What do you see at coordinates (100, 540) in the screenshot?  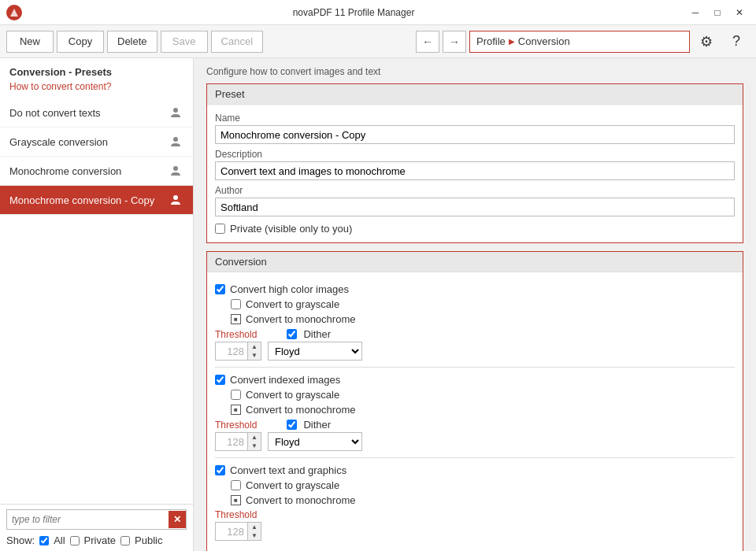 I see `private-label: Private` at bounding box center [100, 540].